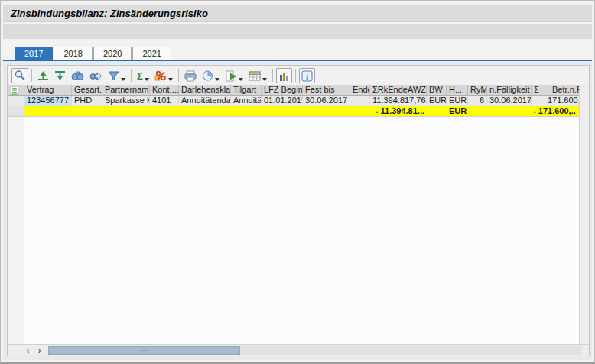 The width and height of the screenshot is (595, 364). Describe the element at coordinates (16, 90) in the screenshot. I see `grid-corner-cell` at that location.